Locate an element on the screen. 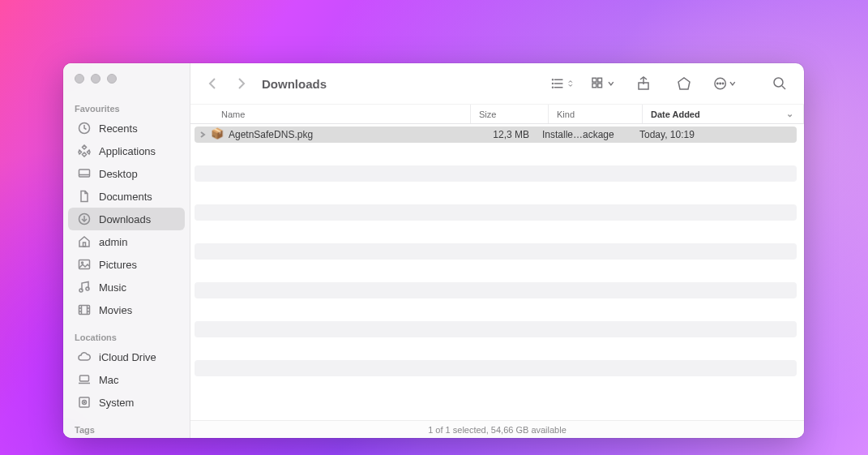 This screenshot has width=868, height=455. sidebar-item-downloads: Downloads is located at coordinates (126, 219).